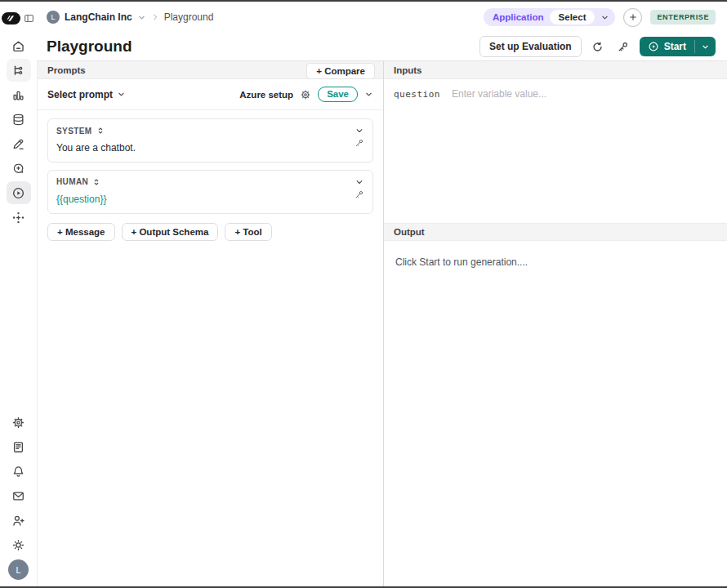  Describe the element at coordinates (211, 182) in the screenshot. I see `message-header: HUMAN` at that location.